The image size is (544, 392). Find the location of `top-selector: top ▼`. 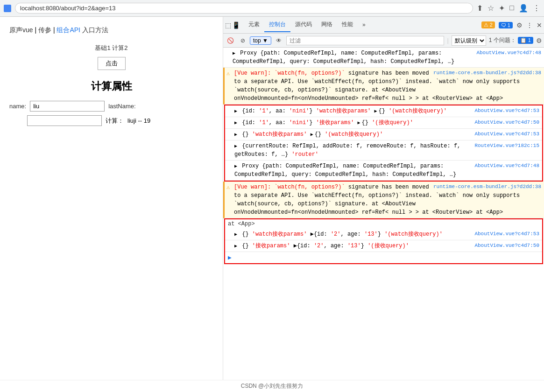

top-selector: top ▼ is located at coordinates (261, 41).